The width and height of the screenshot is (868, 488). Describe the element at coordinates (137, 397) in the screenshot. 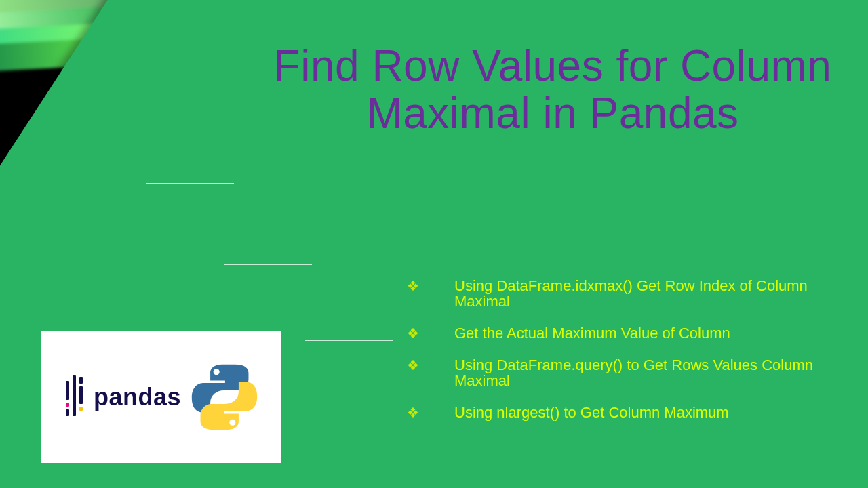

I see `pandas-wordmark: pandas` at that location.